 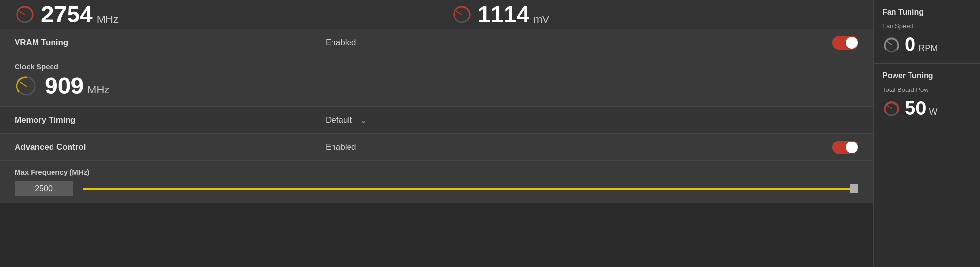 What do you see at coordinates (437, 86) in the screenshot?
I see `clock-speed-value-row: 909 MHz` at bounding box center [437, 86].